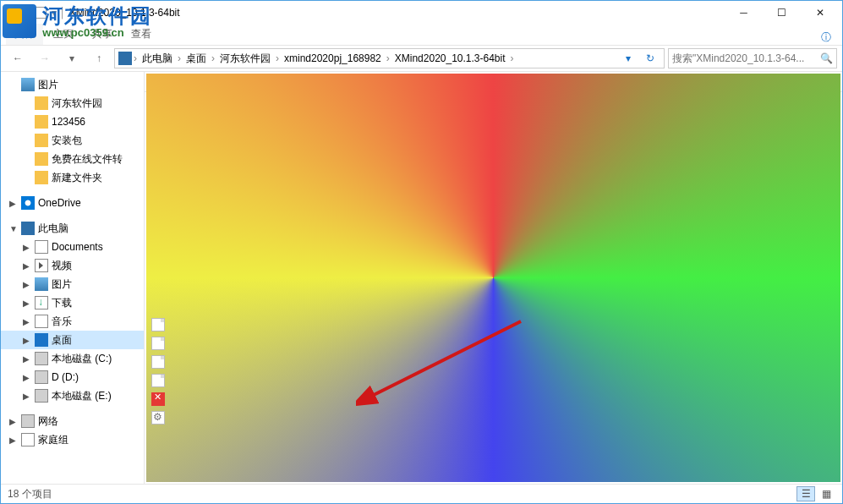 The width and height of the screenshot is (843, 504). Describe the element at coordinates (62, 340) in the screenshot. I see `tree-item-label: 桌面` at that location.